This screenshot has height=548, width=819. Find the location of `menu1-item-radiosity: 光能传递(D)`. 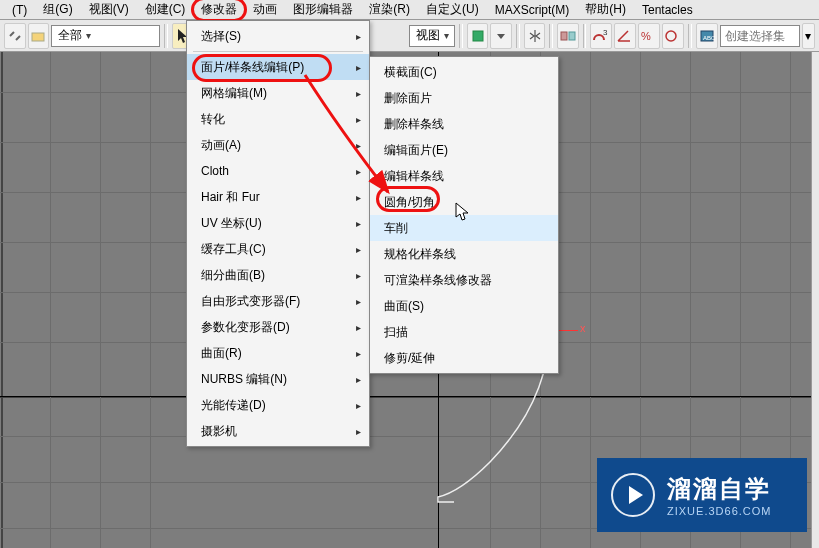

menu1-item-radiosity: 光能传递(D) is located at coordinates (278, 405).